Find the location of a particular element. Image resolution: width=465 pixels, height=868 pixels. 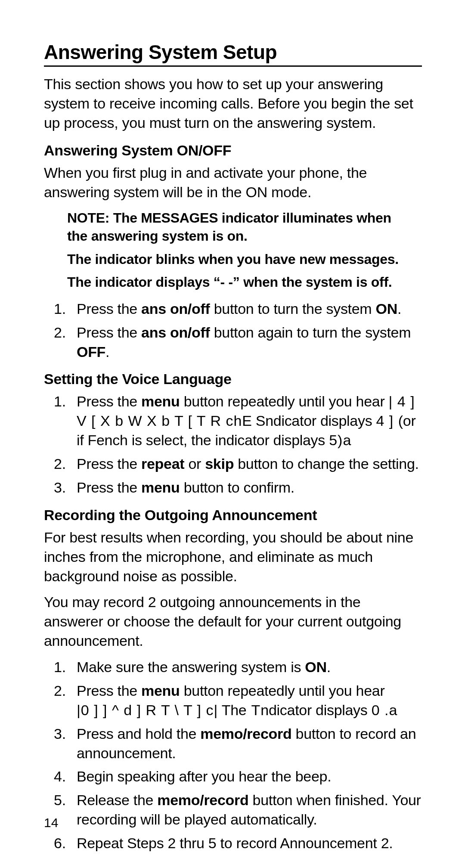

onoff-step-1: Press the ans on/off button to turn the … is located at coordinates (246, 309).